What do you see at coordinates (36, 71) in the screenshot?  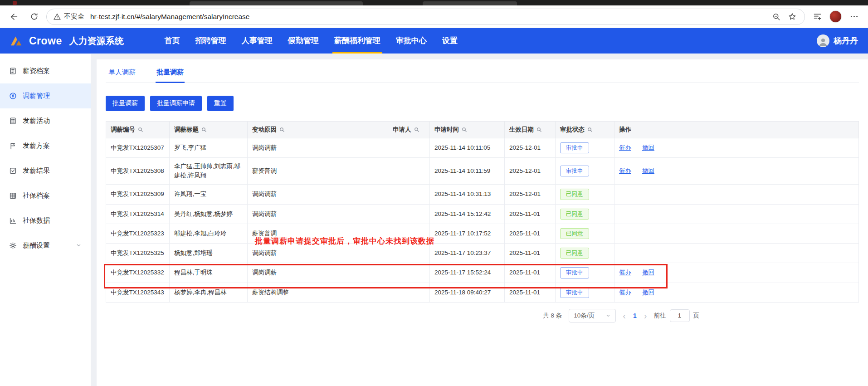 I see `sidebar-item-label: 薪资档案` at bounding box center [36, 71].